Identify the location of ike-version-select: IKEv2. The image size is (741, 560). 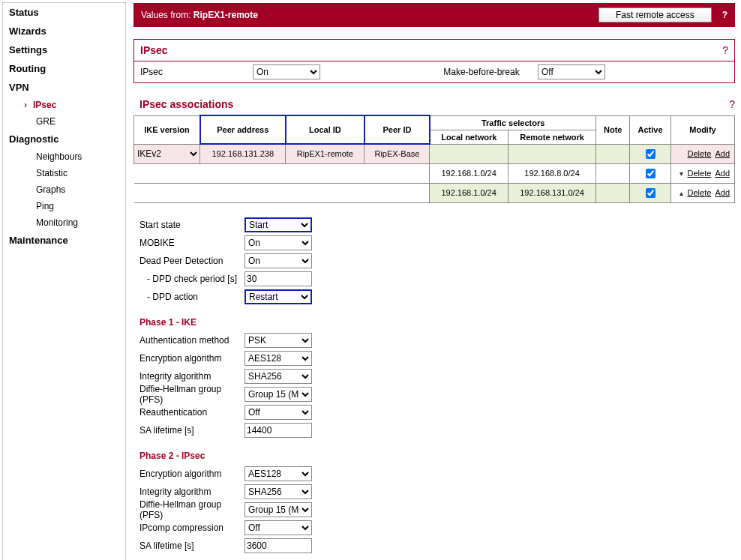
(166, 154).